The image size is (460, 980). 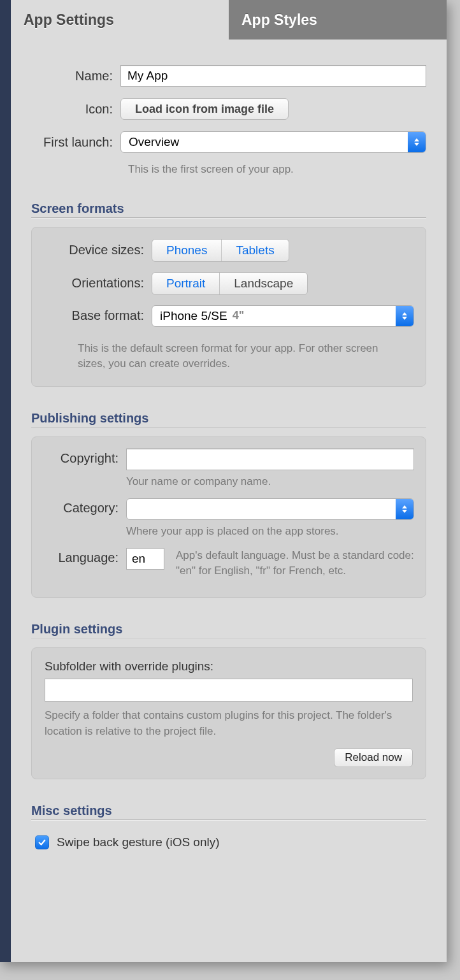 What do you see at coordinates (76, 110) in the screenshot?
I see `icon-label: Icon:` at bounding box center [76, 110].